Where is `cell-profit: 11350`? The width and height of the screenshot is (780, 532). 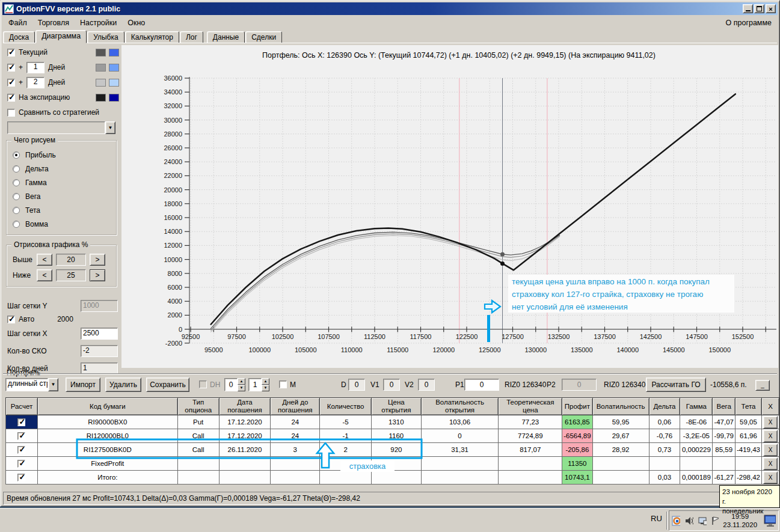
cell-profit: 11350 is located at coordinates (577, 464).